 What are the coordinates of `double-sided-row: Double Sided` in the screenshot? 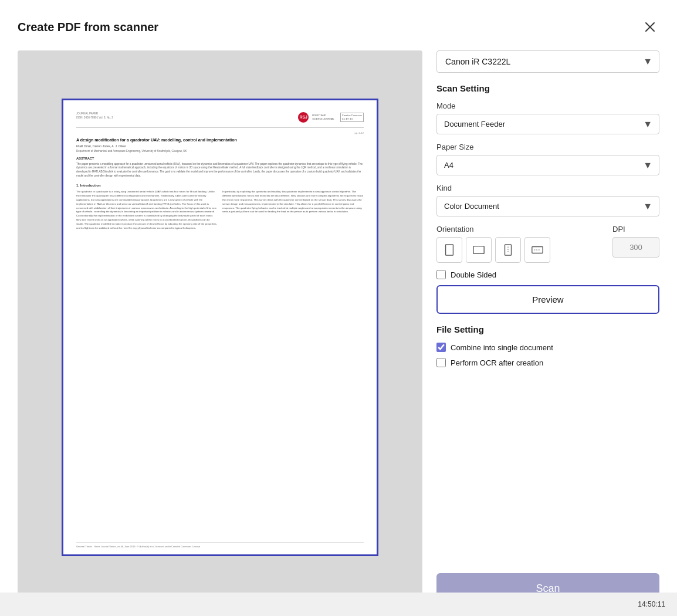 It's located at (548, 275).